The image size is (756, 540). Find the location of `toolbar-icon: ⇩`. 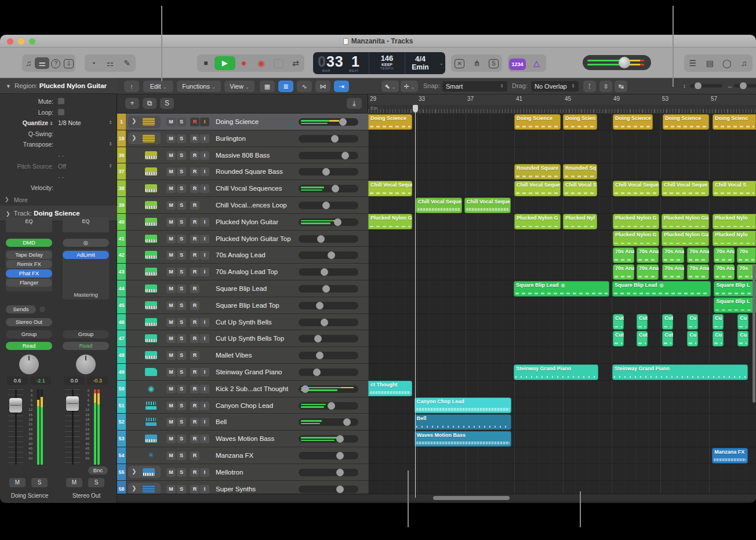

toolbar-icon: ⇩ is located at coordinates (69, 63).